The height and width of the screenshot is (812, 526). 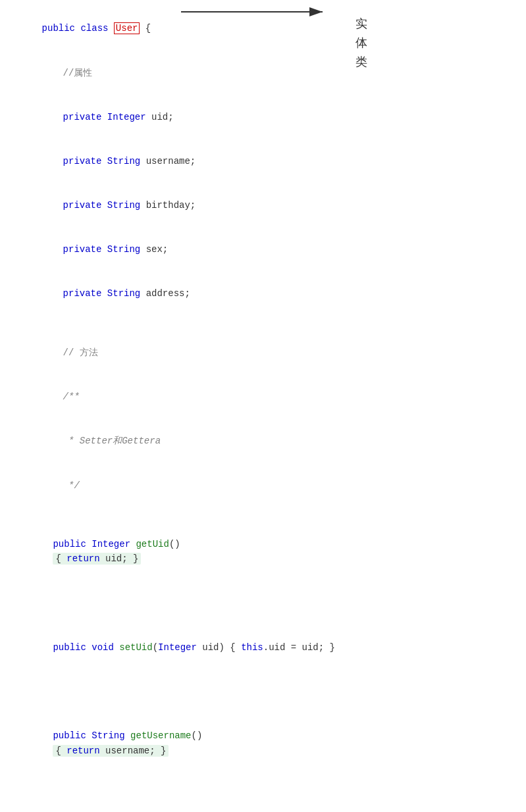 I want to click on comment-attributes: //属性, so click(x=67, y=73).